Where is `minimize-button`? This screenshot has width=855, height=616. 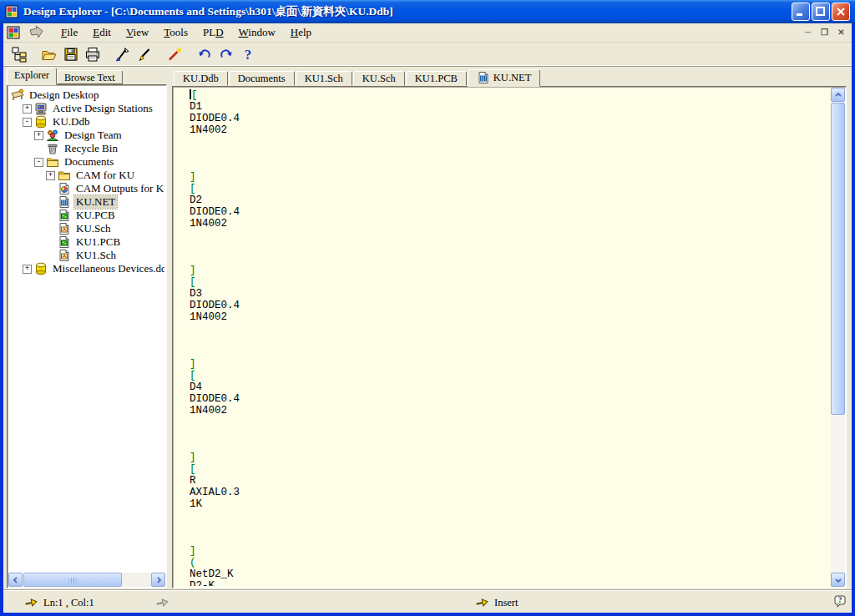 minimize-button is located at coordinates (801, 12).